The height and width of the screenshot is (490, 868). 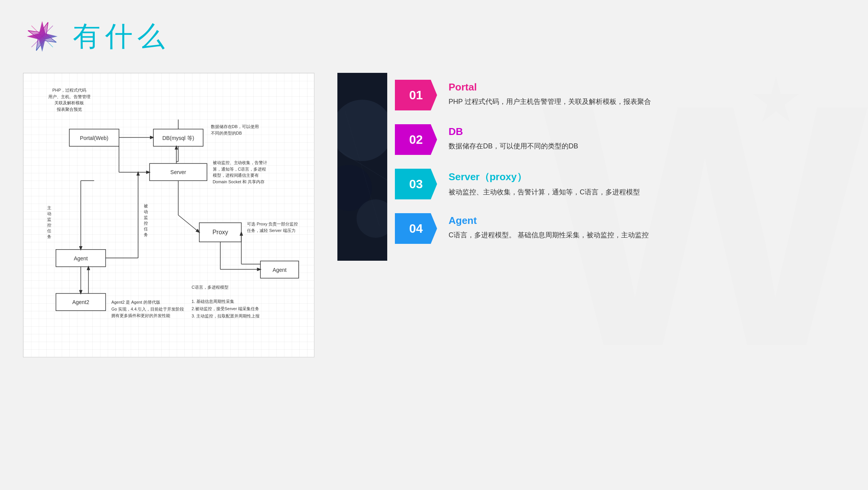 What do you see at coordinates (416, 184) in the screenshot?
I see `badge-03: 03` at bounding box center [416, 184].